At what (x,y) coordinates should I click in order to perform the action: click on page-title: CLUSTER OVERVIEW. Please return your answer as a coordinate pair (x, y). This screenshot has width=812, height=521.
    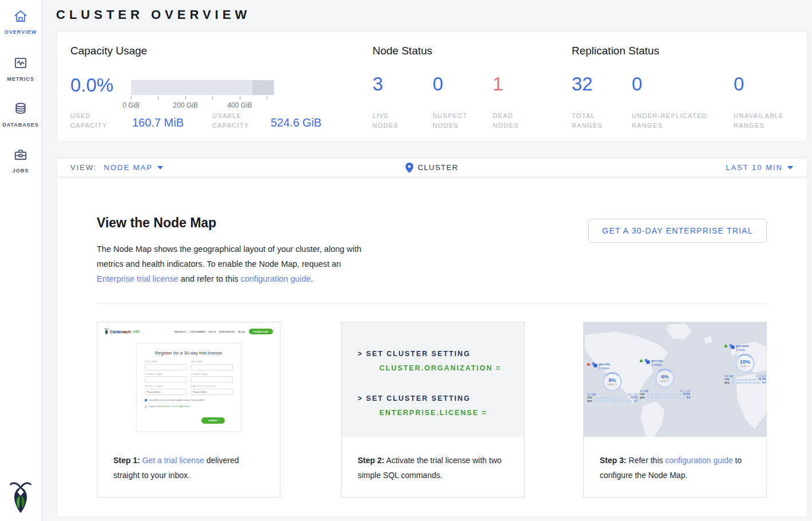
    Looking at the image, I should click on (153, 15).